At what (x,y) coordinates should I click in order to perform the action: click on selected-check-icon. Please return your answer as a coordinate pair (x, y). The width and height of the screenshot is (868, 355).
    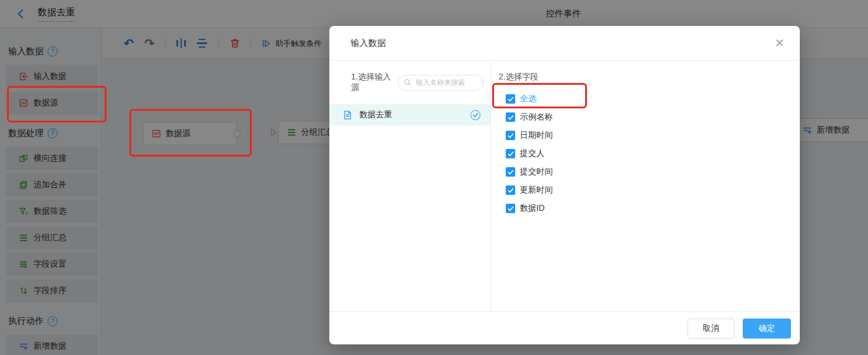
    Looking at the image, I should click on (475, 115).